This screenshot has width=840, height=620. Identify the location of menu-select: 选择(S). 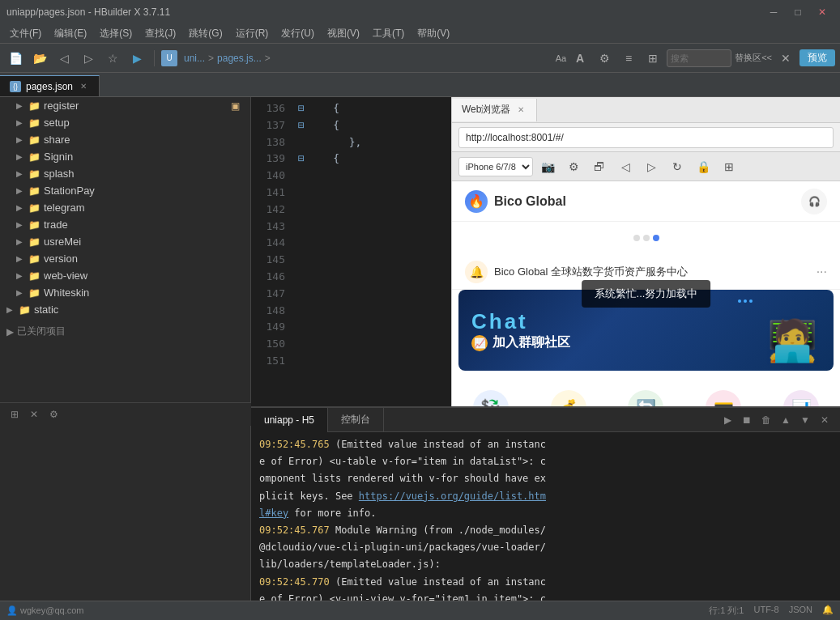
(116, 34).